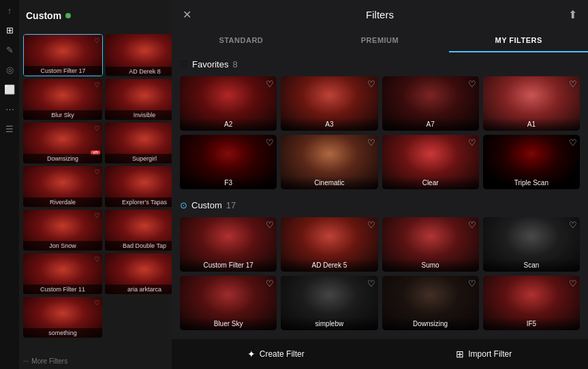  What do you see at coordinates (10, 129) in the screenshot?
I see `menu-icon: ☰` at bounding box center [10, 129].